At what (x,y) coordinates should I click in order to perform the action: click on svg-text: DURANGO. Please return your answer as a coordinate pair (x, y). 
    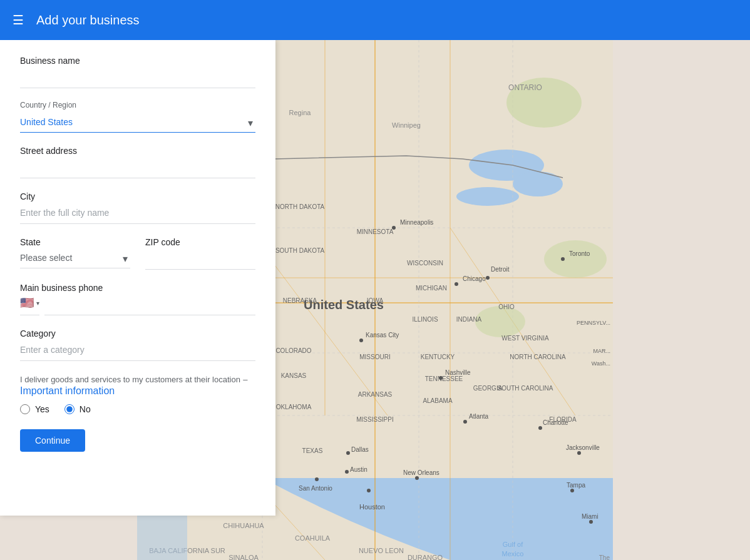
    Looking at the image, I should click on (426, 557).